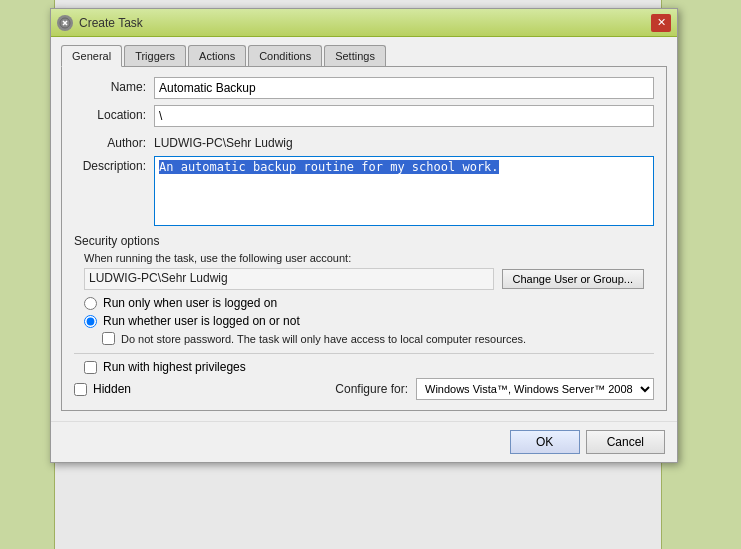 The width and height of the screenshot is (741, 549). I want to click on author-label: Author:, so click(114, 142).